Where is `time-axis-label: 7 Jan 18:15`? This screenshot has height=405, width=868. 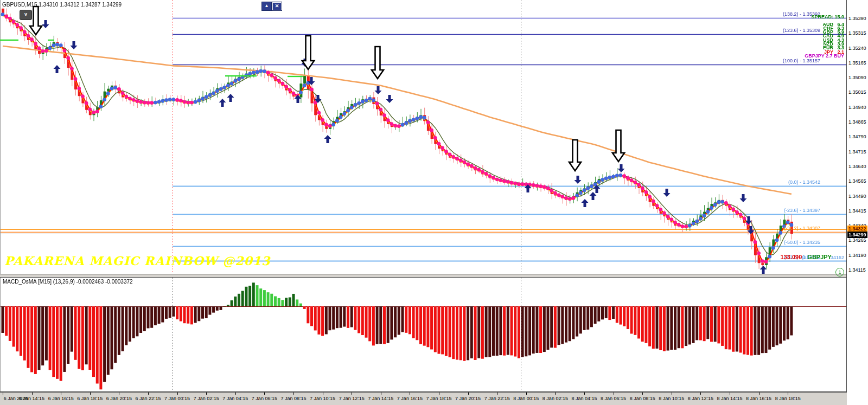
time-axis-label: 7 Jan 18:15 is located at coordinates (438, 398).